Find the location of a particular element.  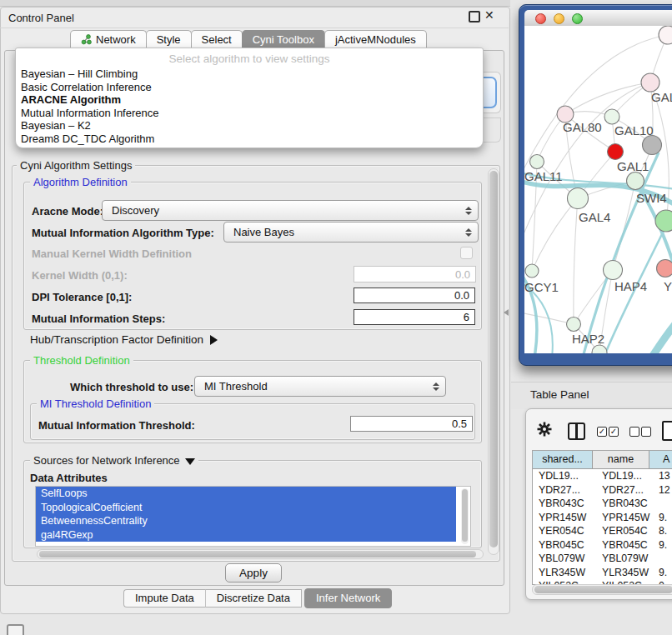

float-window-icon is located at coordinates (474, 17).